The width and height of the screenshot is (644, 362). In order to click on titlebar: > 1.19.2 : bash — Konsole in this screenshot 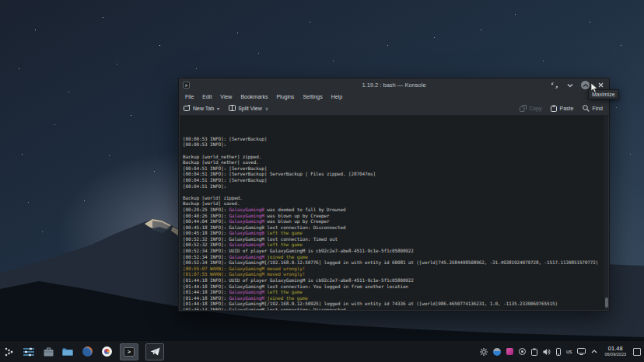, I will do `click(394, 85)`.